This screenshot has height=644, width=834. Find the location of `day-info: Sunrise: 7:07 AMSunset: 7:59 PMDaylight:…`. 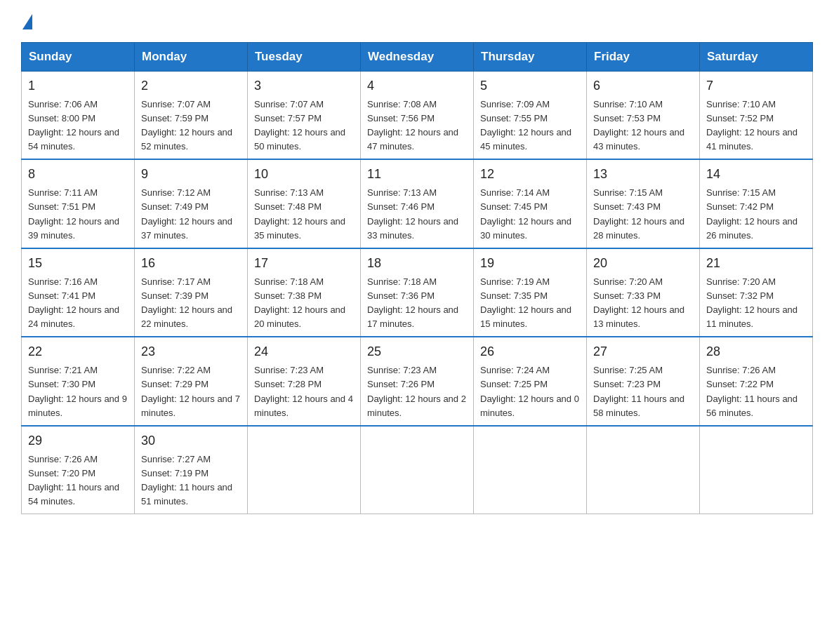

day-info: Sunrise: 7:07 AMSunset: 7:59 PMDaylight:… is located at coordinates (191, 126).